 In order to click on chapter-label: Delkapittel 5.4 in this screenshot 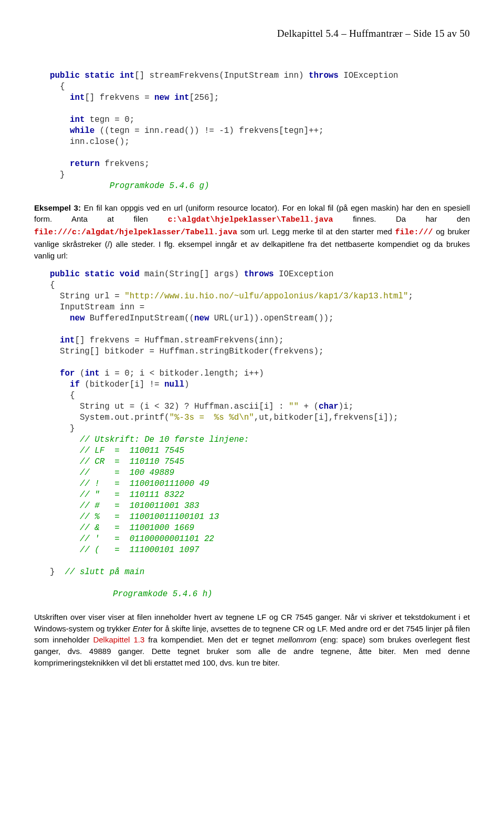, I will do `click(308, 34)`.